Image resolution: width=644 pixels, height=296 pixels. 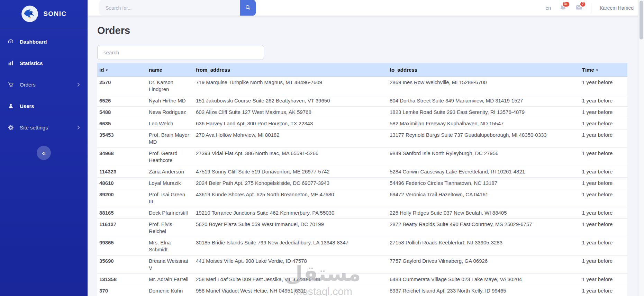 What do you see at coordinates (362, 228) in the screenshot?
I see `table-row: 116127Prof. Elvis Reichel5620 Boyer Plaz…` at bounding box center [362, 228].